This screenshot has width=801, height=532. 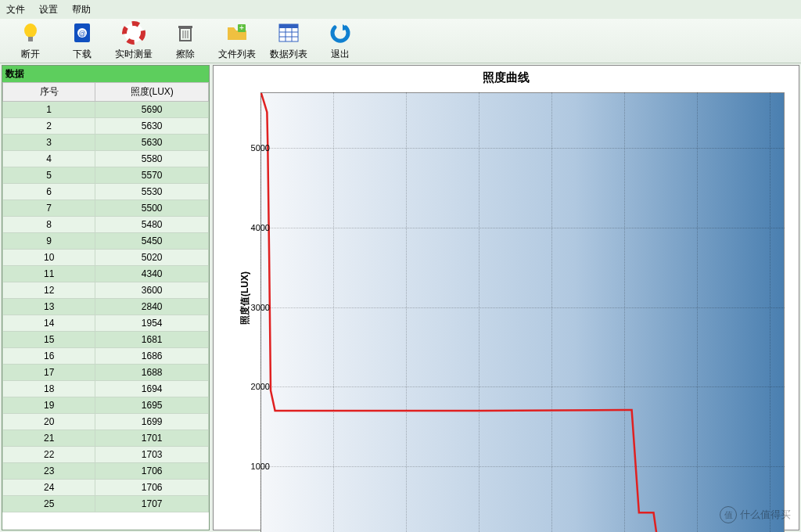 I want to click on trash-icon, so click(x=185, y=33).